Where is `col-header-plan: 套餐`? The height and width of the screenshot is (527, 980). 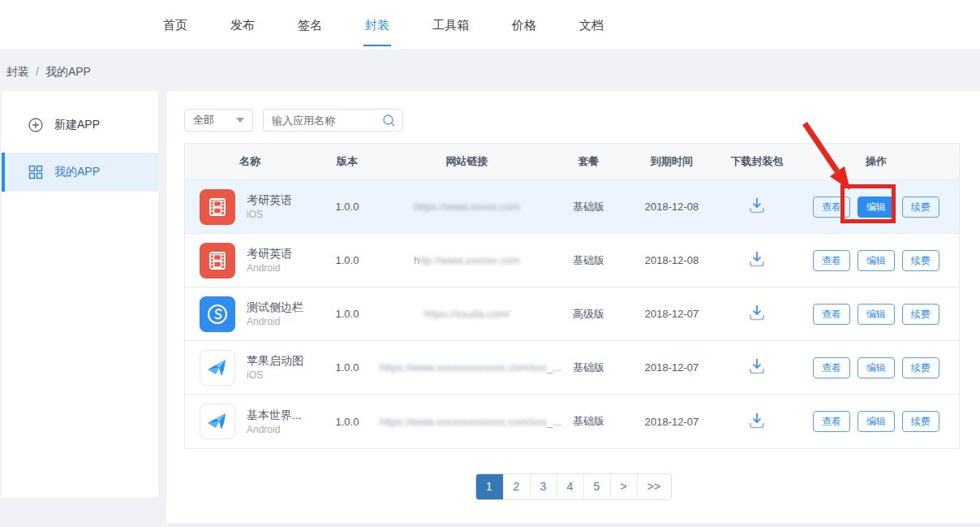
col-header-plan: 套餐 is located at coordinates (589, 162).